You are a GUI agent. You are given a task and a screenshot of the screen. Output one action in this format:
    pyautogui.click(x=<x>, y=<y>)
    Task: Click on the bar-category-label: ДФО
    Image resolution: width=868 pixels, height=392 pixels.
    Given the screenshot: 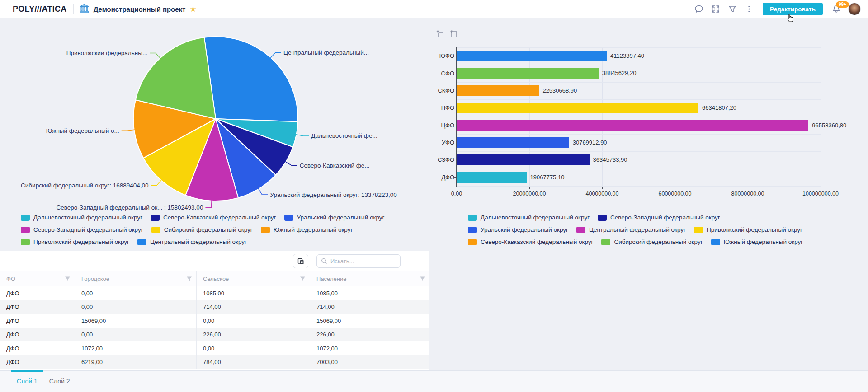 What is the action you would take?
    pyautogui.click(x=444, y=177)
    